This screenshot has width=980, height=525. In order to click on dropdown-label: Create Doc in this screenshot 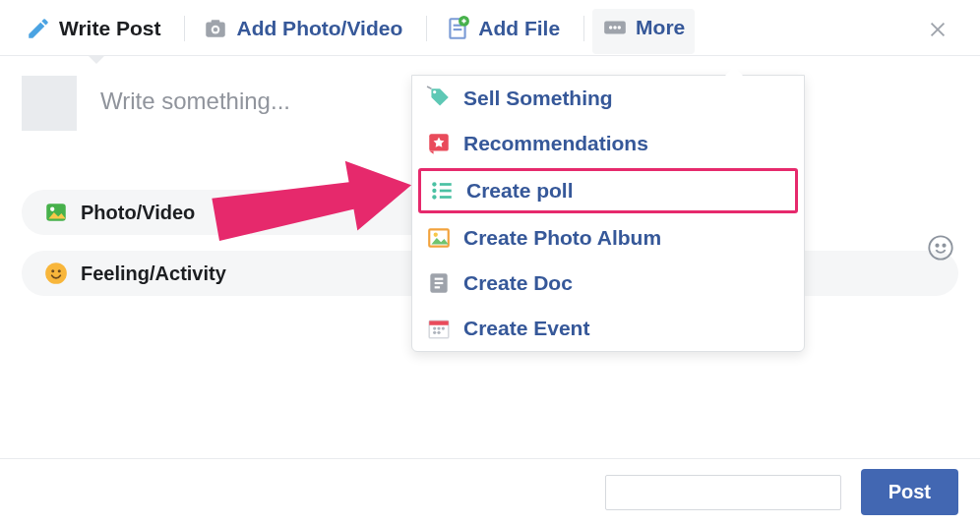, I will do `click(518, 283)`.